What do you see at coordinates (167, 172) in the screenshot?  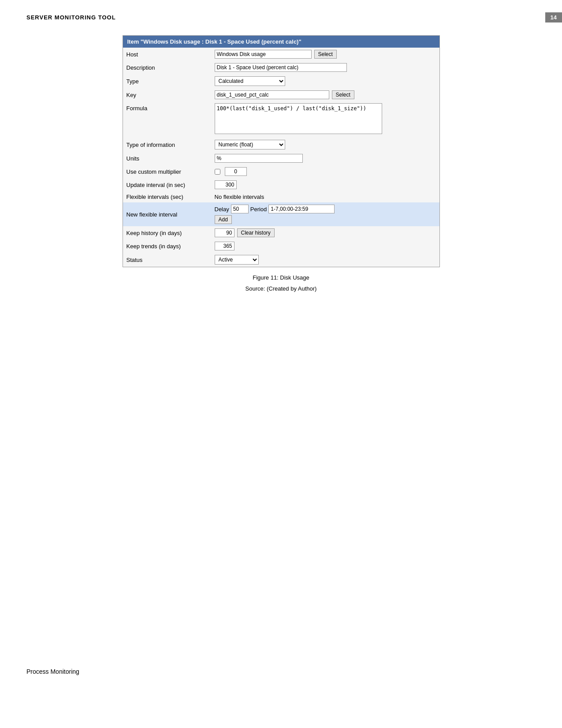 I see `multiplier-label: Use custom multiplier` at bounding box center [167, 172].